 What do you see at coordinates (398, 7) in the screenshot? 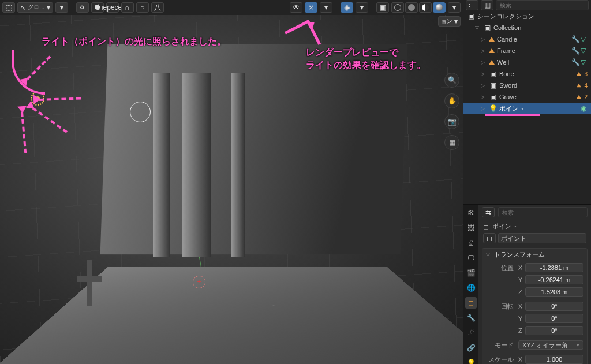
I see `shading-wireframe` at bounding box center [398, 7].